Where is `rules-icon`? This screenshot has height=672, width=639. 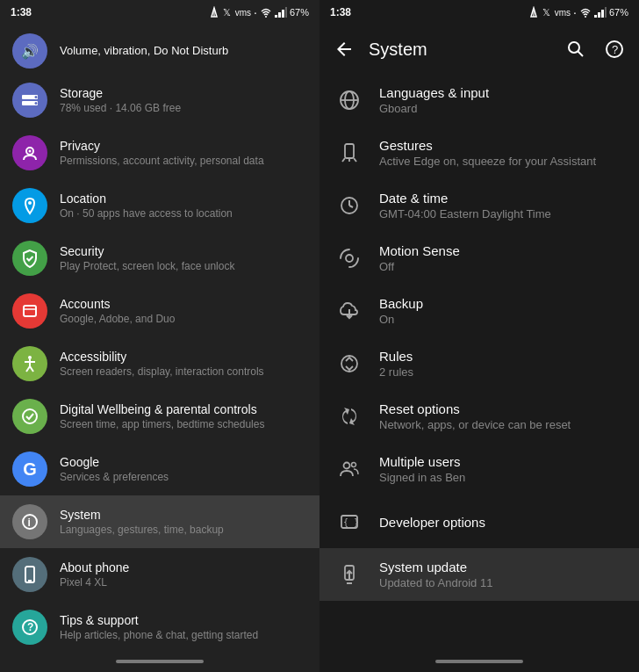 rules-icon is located at coordinates (349, 364).